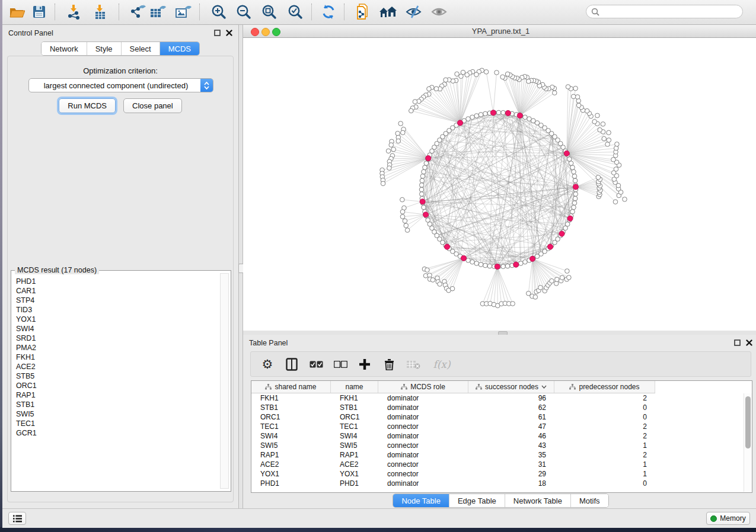 The image size is (756, 532). I want to click on export-table-button, so click(158, 12).